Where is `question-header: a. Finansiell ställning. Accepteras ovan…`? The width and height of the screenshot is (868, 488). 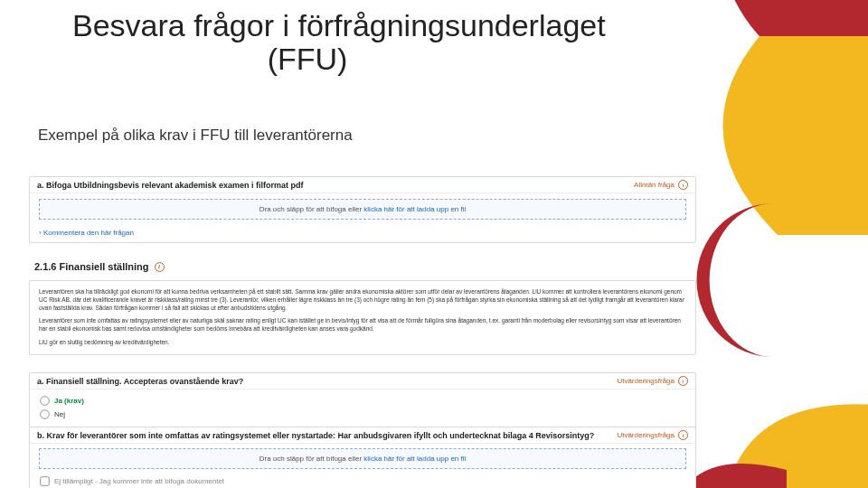
question-header: a. Finansiell ställning. Accepteras ovan… is located at coordinates (363, 381).